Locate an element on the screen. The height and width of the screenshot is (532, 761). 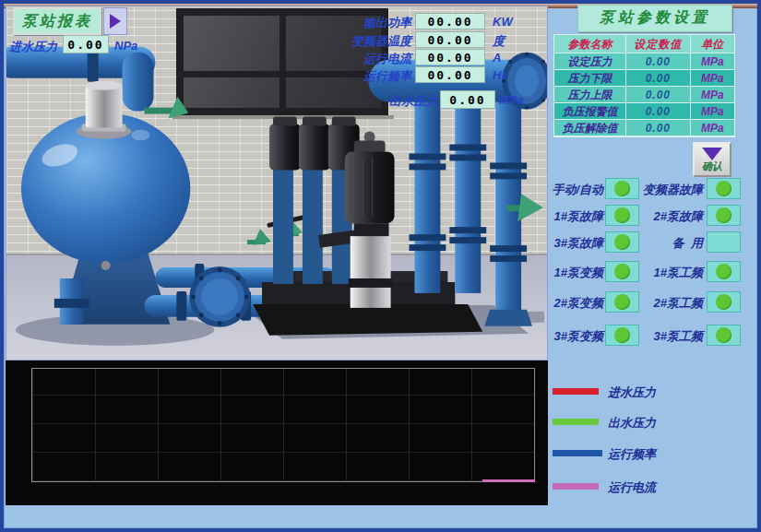
inverter-temp-value: 00.00 is located at coordinates (450, 40).